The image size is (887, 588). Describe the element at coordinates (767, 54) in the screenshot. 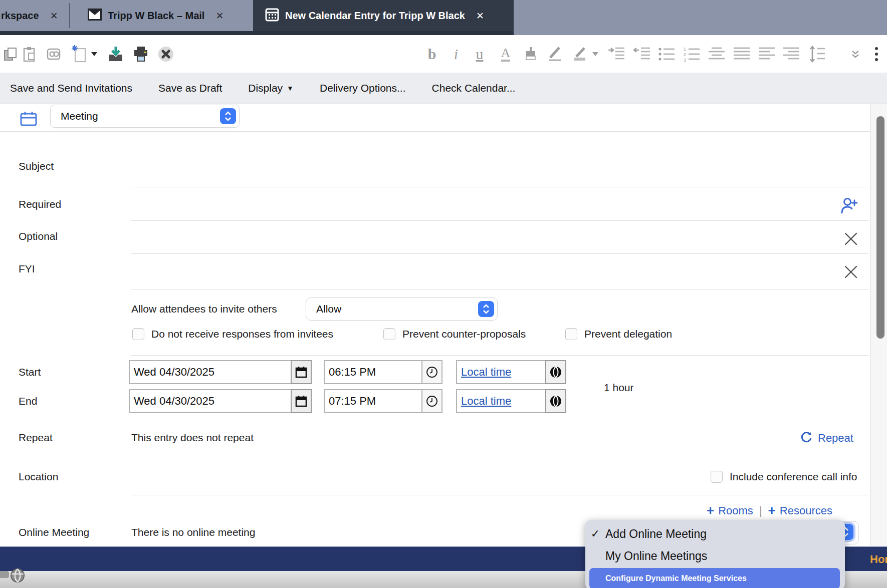

I see `align-left-icon` at that location.